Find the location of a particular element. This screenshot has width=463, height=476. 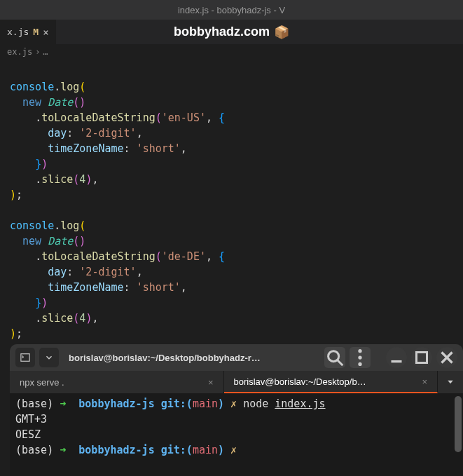

code-token: toLocaleDateString is located at coordinates (98, 257).